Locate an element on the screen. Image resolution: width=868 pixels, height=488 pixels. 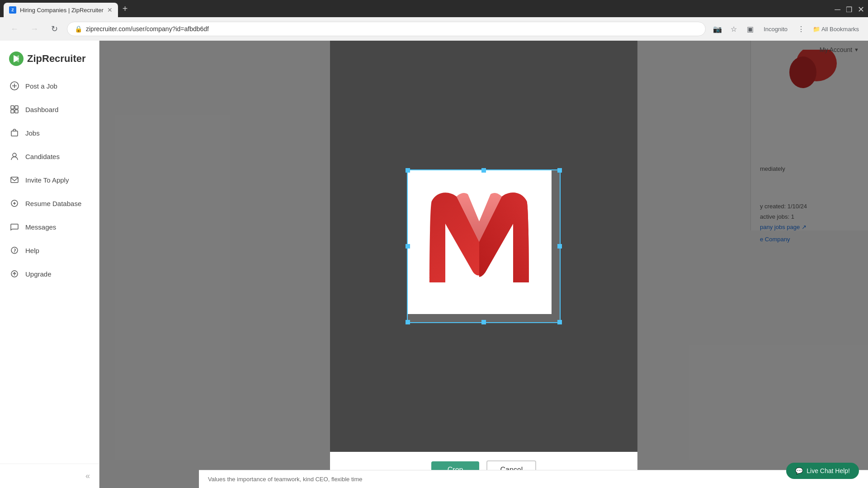
sidebar-item-invite-to-apply: Invite To Apply is located at coordinates (50, 180).